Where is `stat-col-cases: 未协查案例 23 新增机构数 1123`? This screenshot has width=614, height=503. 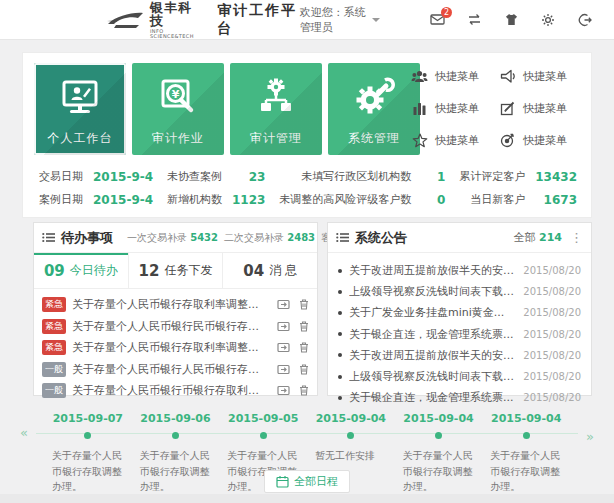 stat-col-cases: 未协查案例 23 新增机构数 1123 is located at coordinates (216, 188).